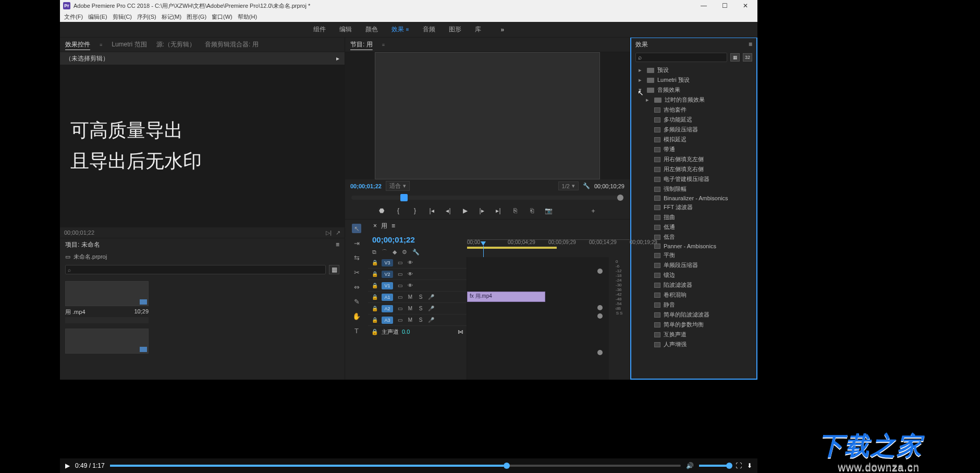 The width and height of the screenshot is (980, 473). Describe the element at coordinates (478, 29) in the screenshot. I see `ws-library: 库` at that location.